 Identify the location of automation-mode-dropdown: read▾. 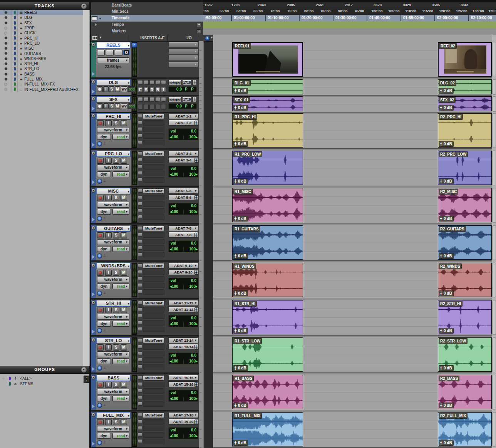
(121, 436).